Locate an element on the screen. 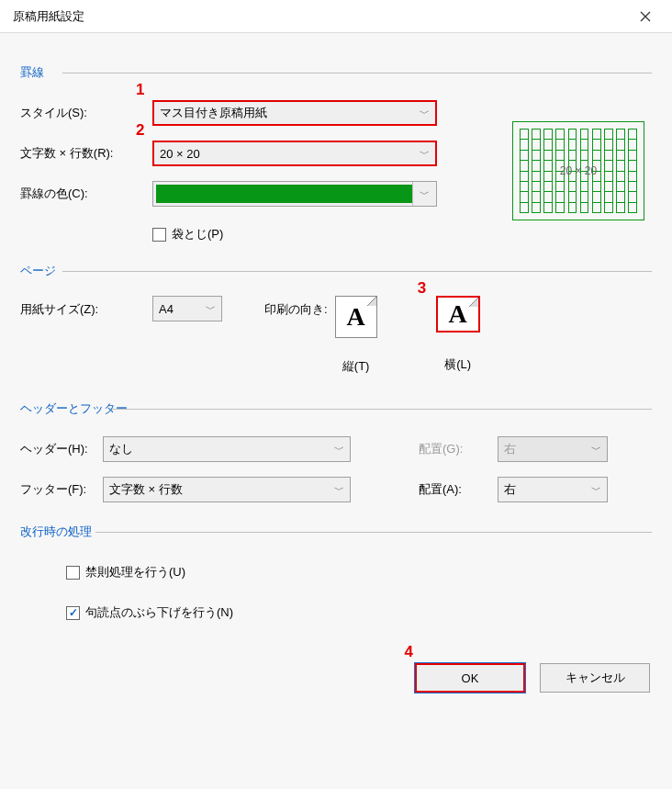  header-align-label: 配置(G): is located at coordinates (458, 449).